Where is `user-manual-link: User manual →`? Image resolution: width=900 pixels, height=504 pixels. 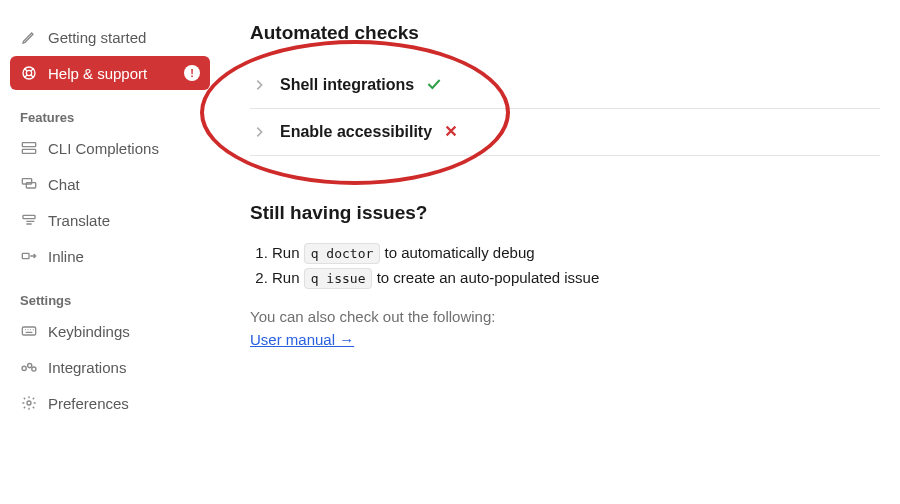
user-manual-link: User manual → is located at coordinates (302, 340).